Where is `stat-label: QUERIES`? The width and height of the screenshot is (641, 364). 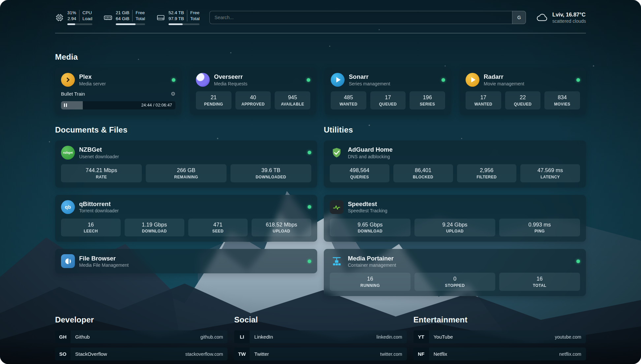
stat-label: QUERIES is located at coordinates (359, 177).